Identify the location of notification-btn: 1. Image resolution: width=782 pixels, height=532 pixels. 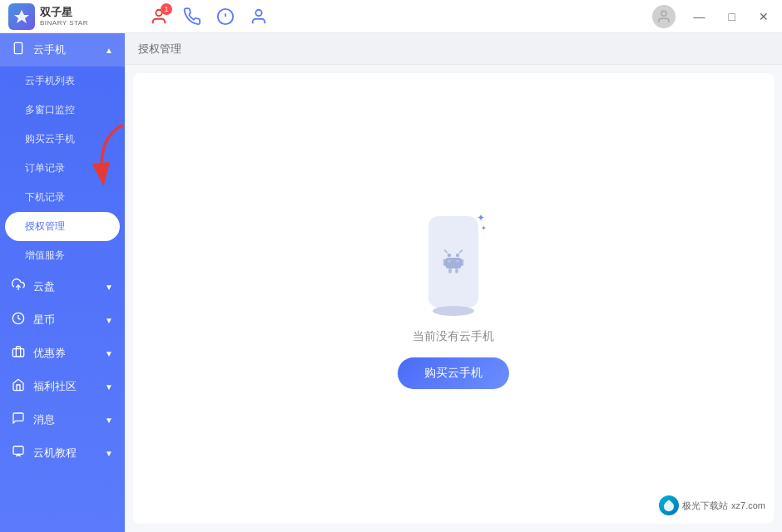
(159, 17).